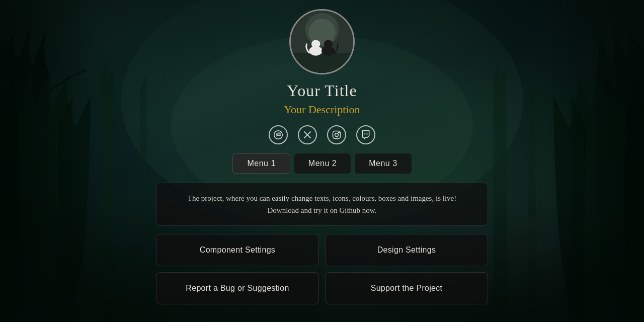  What do you see at coordinates (261, 164) in the screenshot?
I see `nav-menu-1: Menu 1` at bounding box center [261, 164].